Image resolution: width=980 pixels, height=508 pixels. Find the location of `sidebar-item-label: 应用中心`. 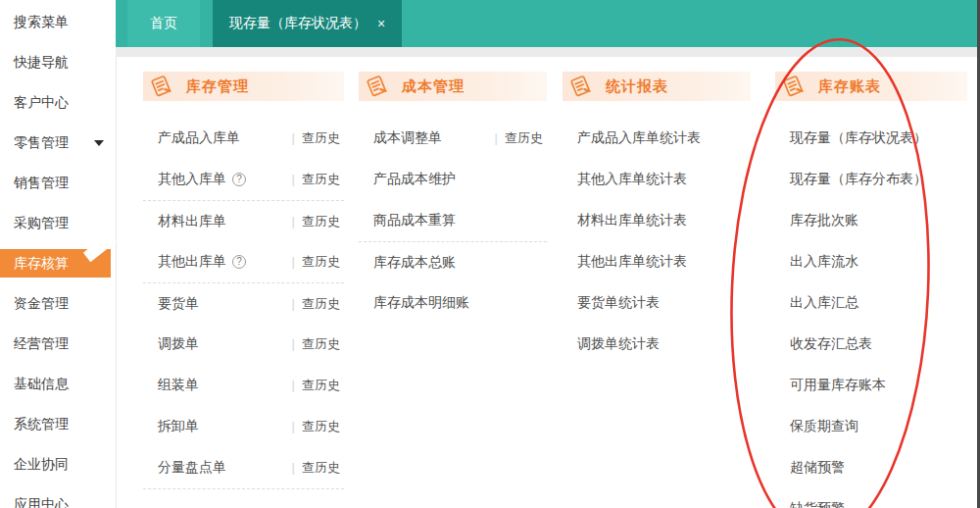

sidebar-item-label: 应用中心 is located at coordinates (41, 502).